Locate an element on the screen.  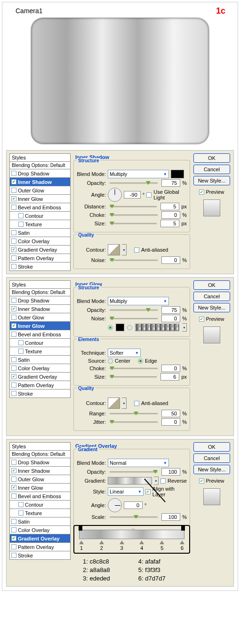
glow-gradient-dropdown: ▼ is located at coordinates (184, 327).